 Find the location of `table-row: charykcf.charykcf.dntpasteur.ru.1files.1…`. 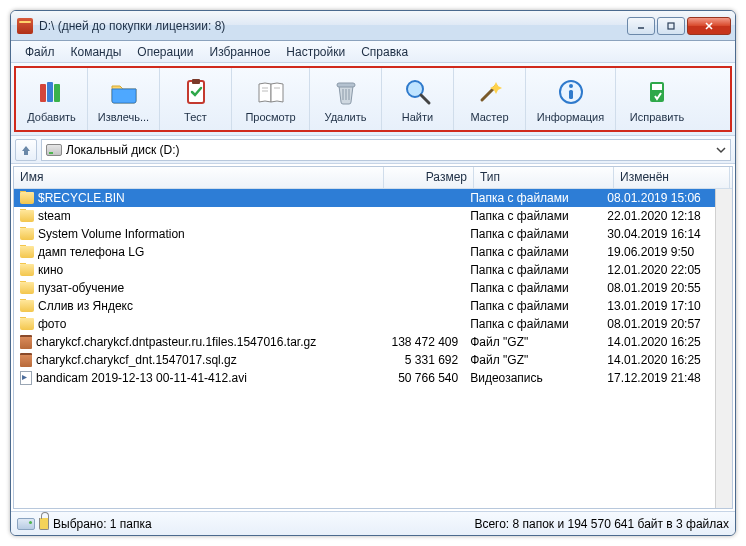

table-row: charykcf.charykcf.dntpasteur.ru.1files.1… is located at coordinates (364, 342).